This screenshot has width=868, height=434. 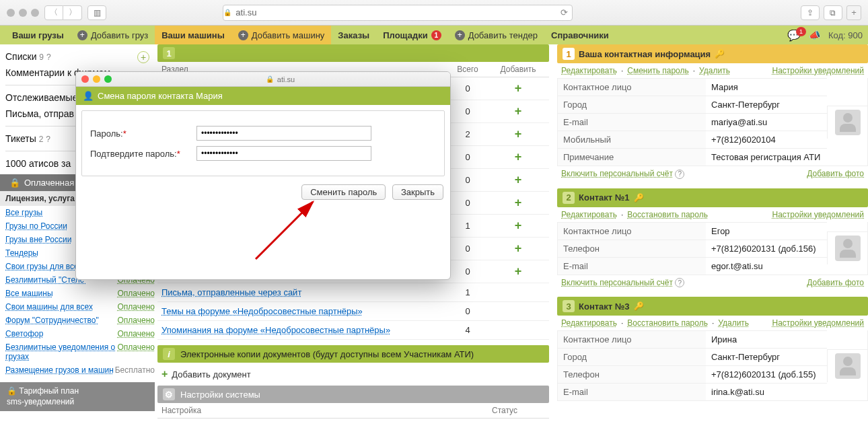 What do you see at coordinates (54, 13) in the screenshot?
I see `back-button: 〈` at bounding box center [54, 13].